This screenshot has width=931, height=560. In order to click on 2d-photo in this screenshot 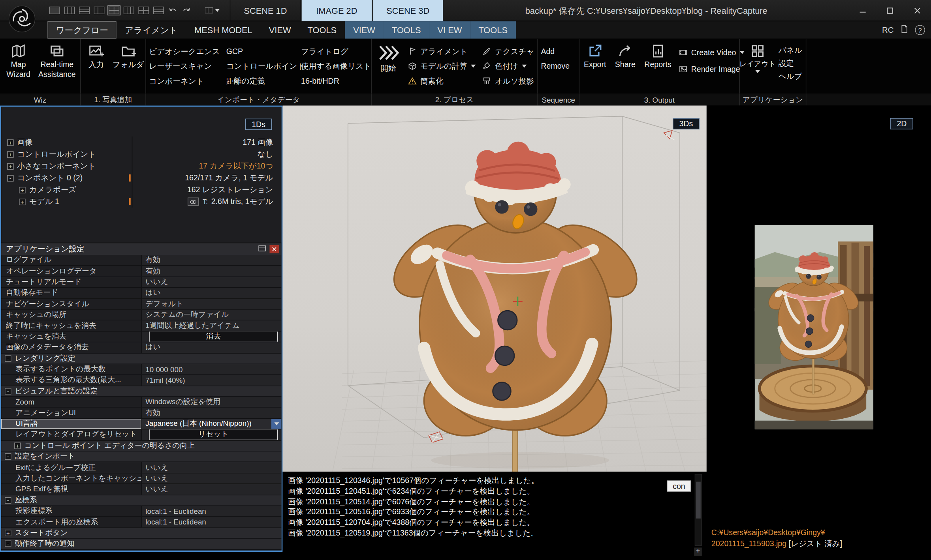, I will do `click(814, 328)`.